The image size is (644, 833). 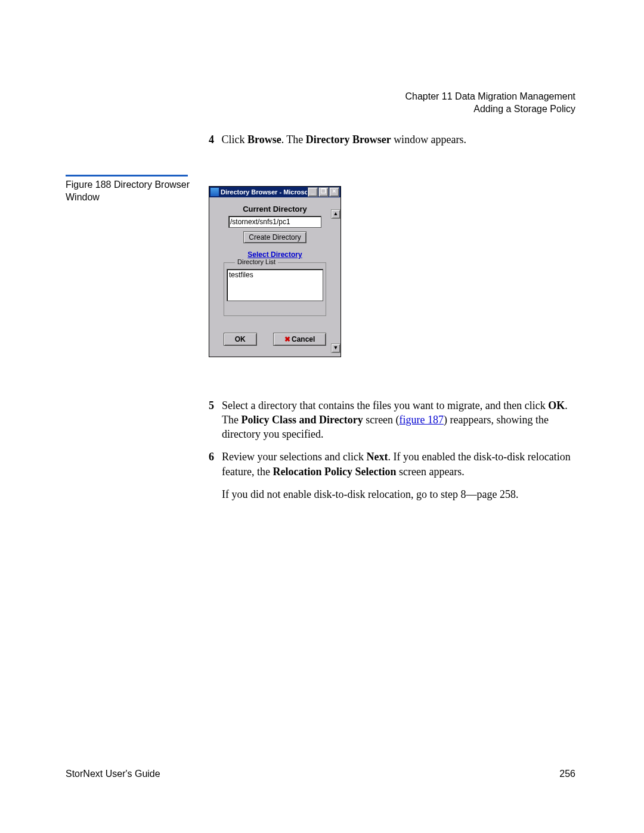 I want to click on chapter-line: Chapter 11 Data Migration Management, so click(x=491, y=97).